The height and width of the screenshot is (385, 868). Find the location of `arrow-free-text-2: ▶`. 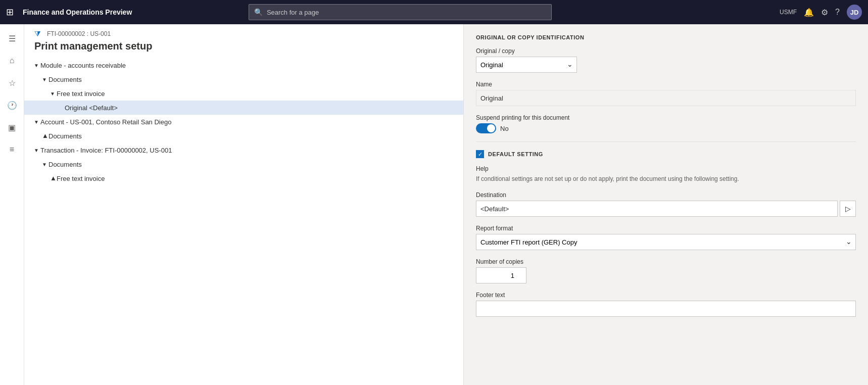

arrow-free-text-2: ▶ is located at coordinates (53, 178).